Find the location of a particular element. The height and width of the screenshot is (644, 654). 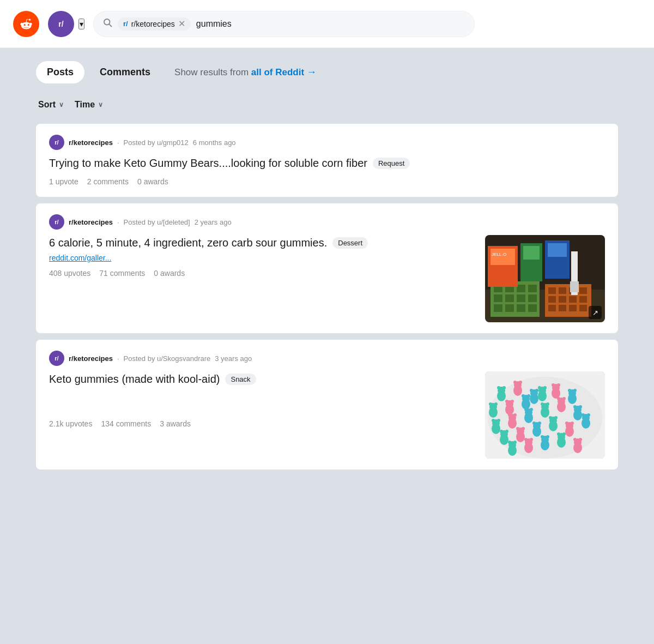

post-upvotes: 408 upvotes is located at coordinates (70, 273).